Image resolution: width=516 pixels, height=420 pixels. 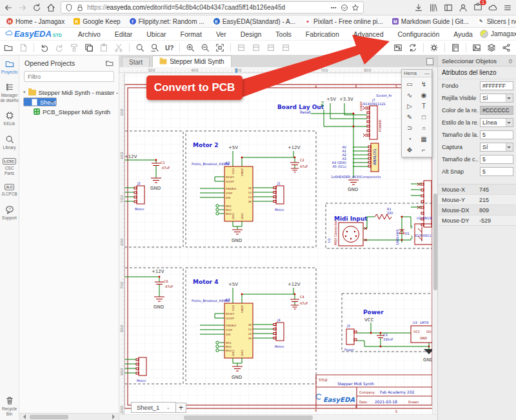 I want to click on pocket-icon, so click(x=344, y=8).